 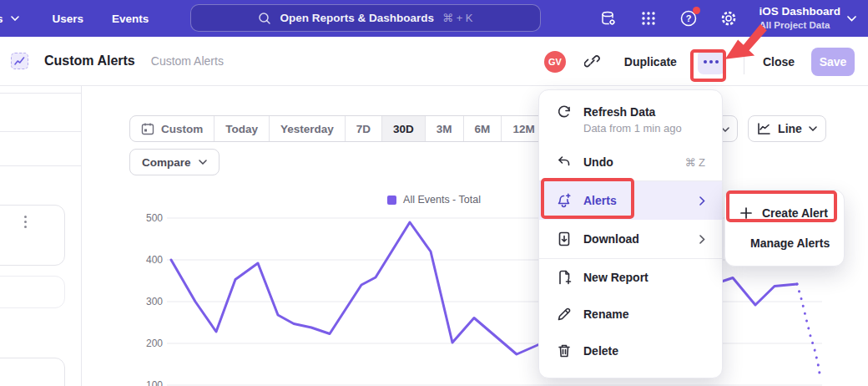 I want to click on new-report-icon, so click(x=564, y=277).